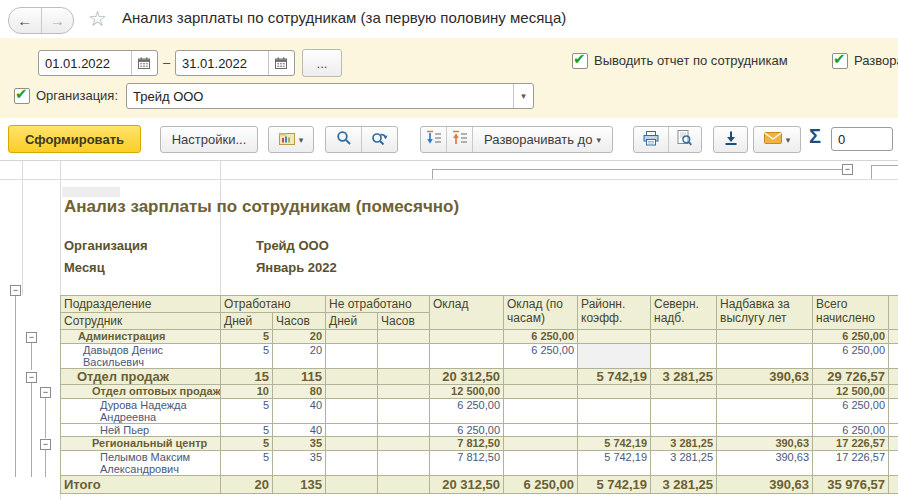 The width and height of the screenshot is (898, 500). Describe the element at coordinates (247, 377) in the screenshot. I see `value-cell: 15` at that location.